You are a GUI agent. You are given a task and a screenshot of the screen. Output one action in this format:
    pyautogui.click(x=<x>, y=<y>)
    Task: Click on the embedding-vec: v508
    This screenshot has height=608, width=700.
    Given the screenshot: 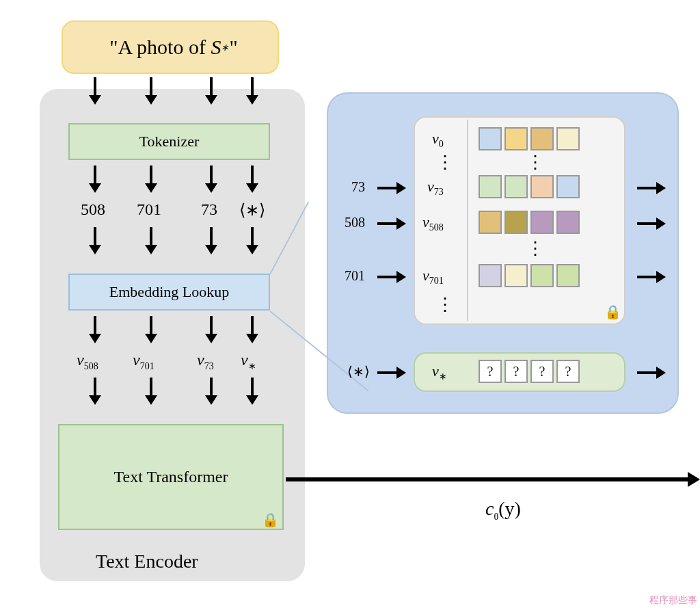 What is the action you would take?
    pyautogui.click(x=88, y=361)
    